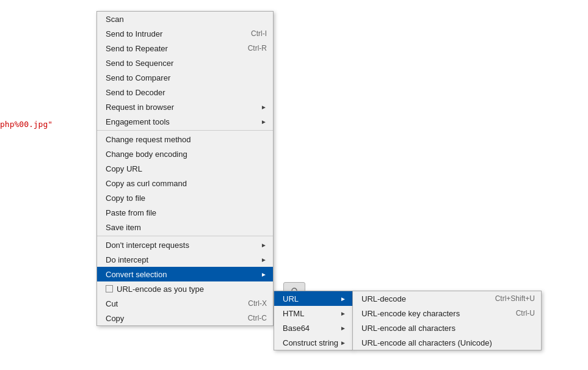  I want to click on menu-item-send-intruder-label: Send to Intruder, so click(134, 34).